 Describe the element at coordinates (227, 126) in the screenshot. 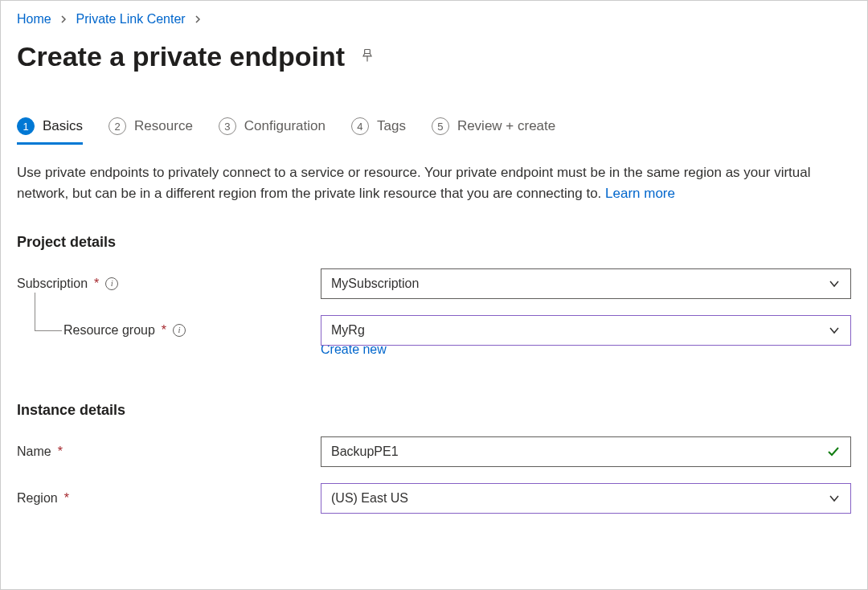

I see `step-number-icon: 3` at that location.